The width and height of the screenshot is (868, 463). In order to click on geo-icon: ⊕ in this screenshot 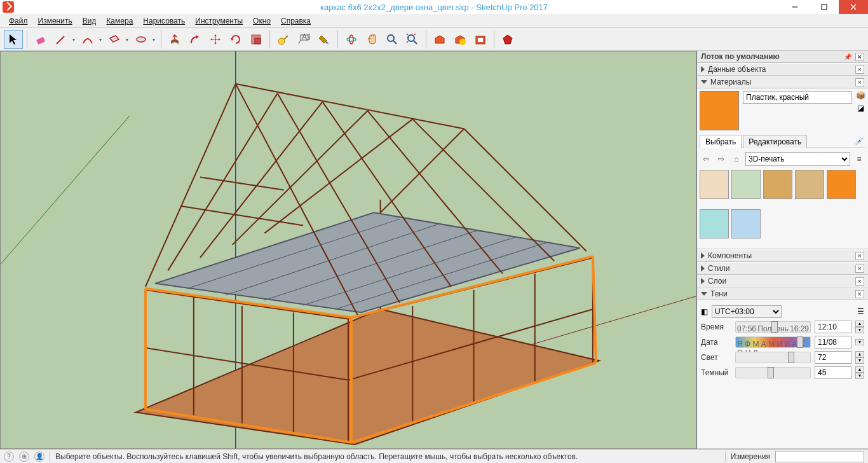, I will do `click(24, 457)`.